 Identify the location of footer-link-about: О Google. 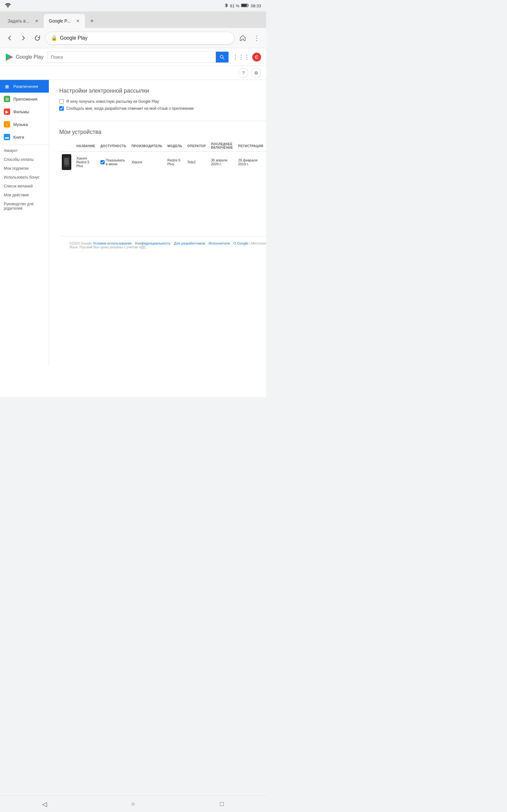
(241, 243).